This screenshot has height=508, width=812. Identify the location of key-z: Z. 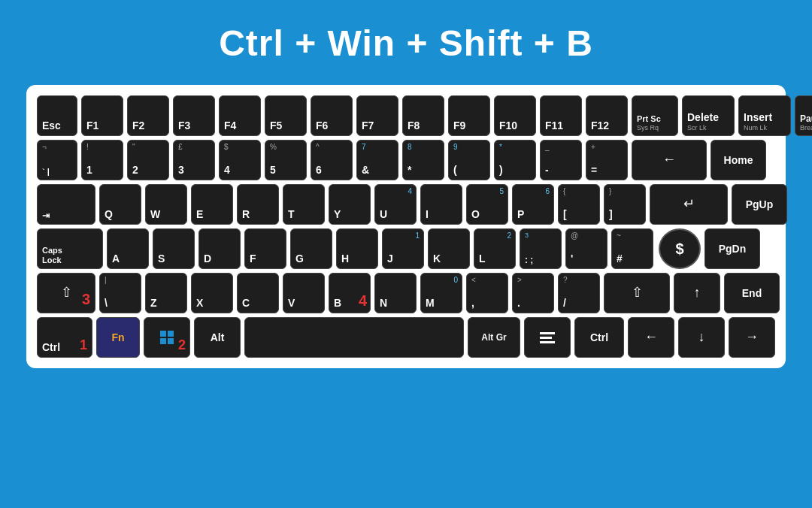
(166, 293).